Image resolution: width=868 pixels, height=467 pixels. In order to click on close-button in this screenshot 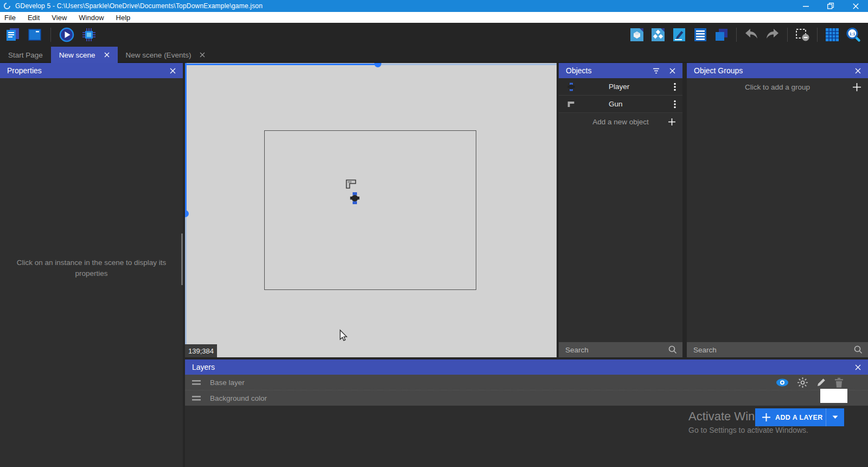, I will do `click(856, 6)`.